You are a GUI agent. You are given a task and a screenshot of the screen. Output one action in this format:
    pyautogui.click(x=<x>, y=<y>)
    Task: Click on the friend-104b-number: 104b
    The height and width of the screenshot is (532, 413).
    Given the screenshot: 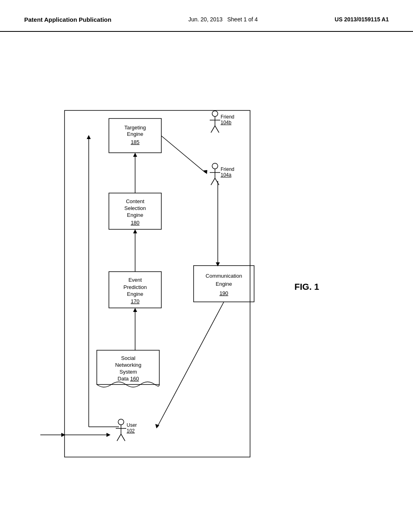 What is the action you would take?
    pyautogui.click(x=226, y=123)
    